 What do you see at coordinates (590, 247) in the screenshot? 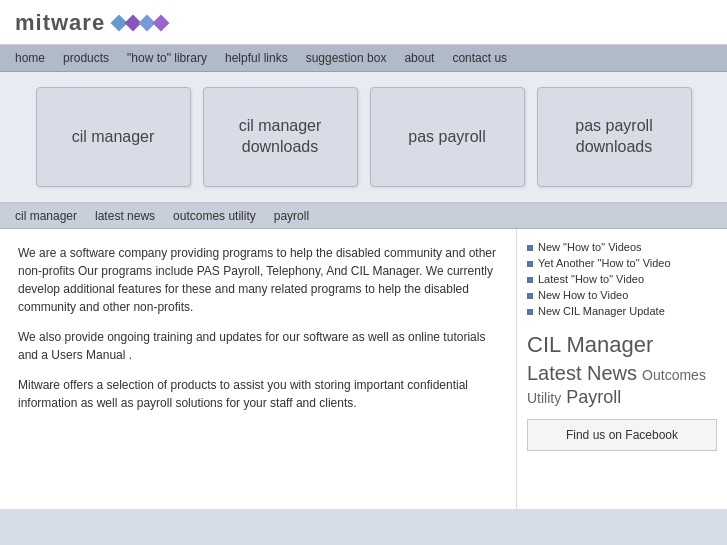
I see `news-item-label: New "How to" Videos` at bounding box center [590, 247].